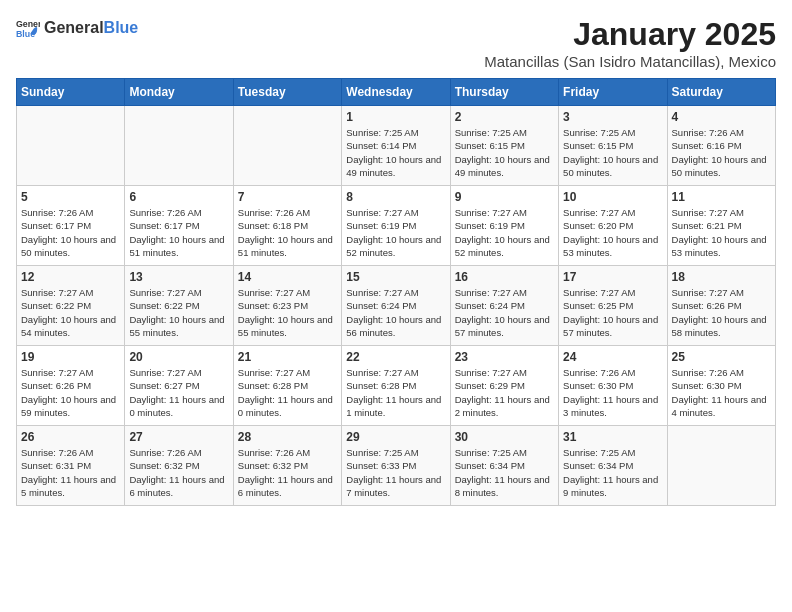 This screenshot has height=612, width=792. What do you see at coordinates (396, 43) in the screenshot?
I see `page-header: General Blue GeneralBlue January 2025 Ma…` at bounding box center [396, 43].